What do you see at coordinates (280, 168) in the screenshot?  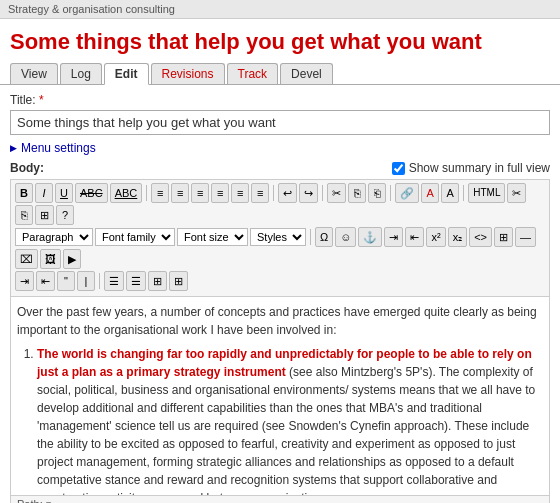 I see `body-label-row: Body: Show summary in full view` at bounding box center [280, 168].